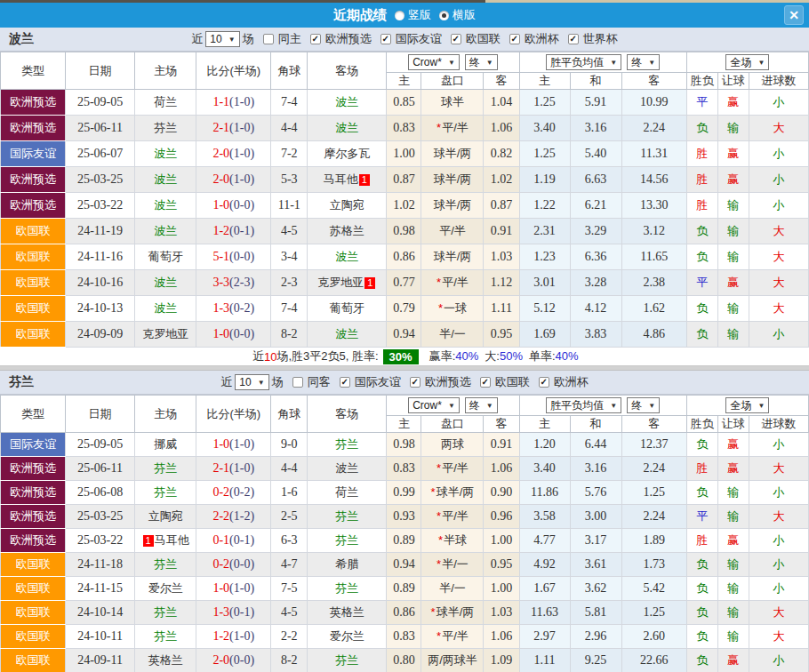 The image size is (809, 672). Describe the element at coordinates (544, 636) in the screenshot. I see `avg-home: 2.97` at that location.